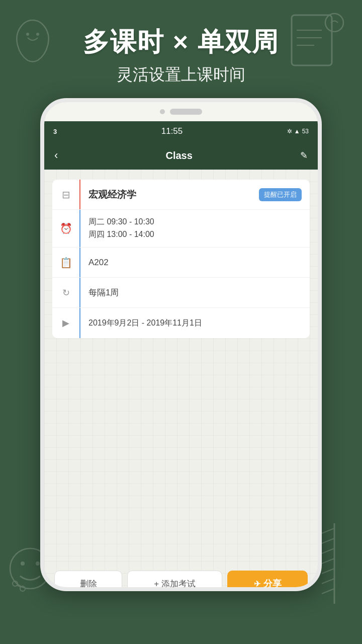  I want to click on book-icon-area: ⊟, so click(66, 194).